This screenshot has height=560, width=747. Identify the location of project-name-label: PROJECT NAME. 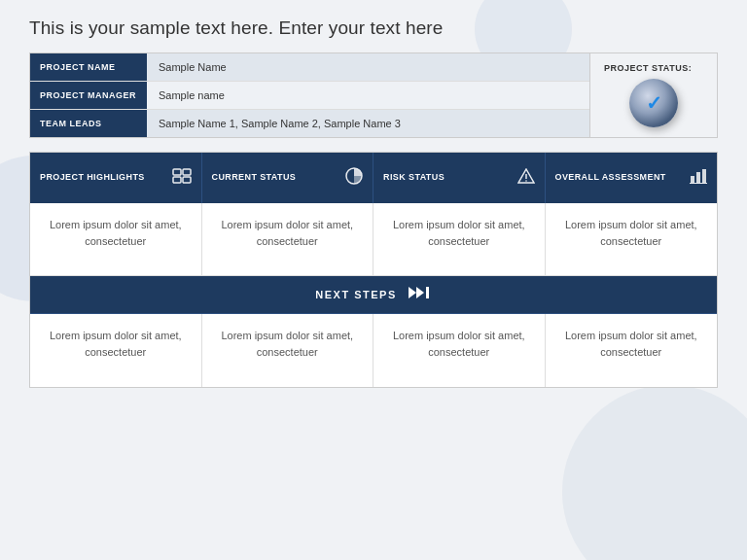
(89, 67).